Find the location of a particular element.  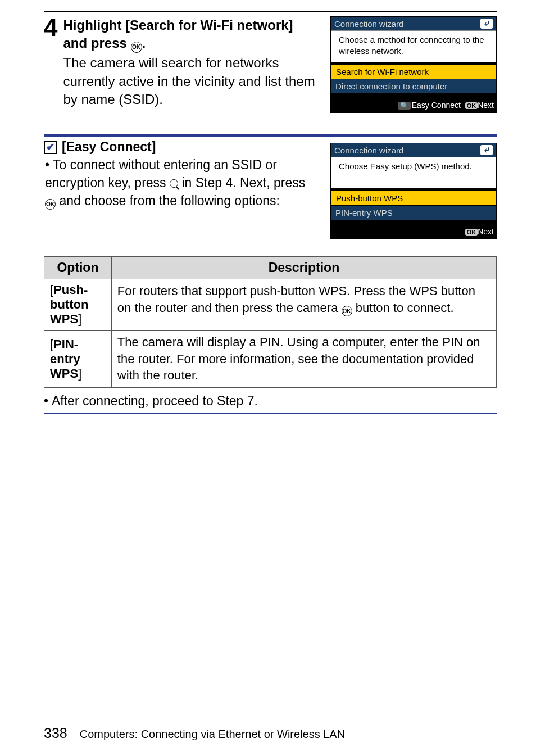

opt2-desc: The camera will display a PIN. Using a c… is located at coordinates (303, 359).